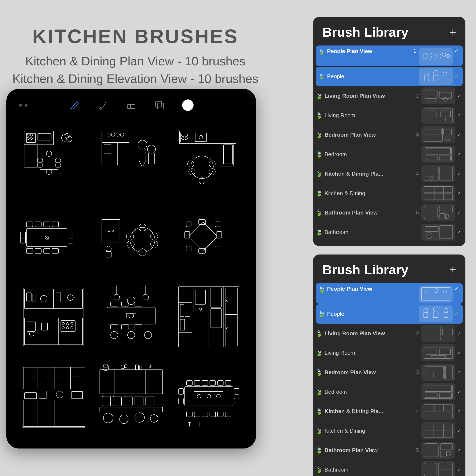  I want to click on brush-item-bathroom-plan-1: 🍃 Bathroom Plan View 5 ✓, so click(389, 212).